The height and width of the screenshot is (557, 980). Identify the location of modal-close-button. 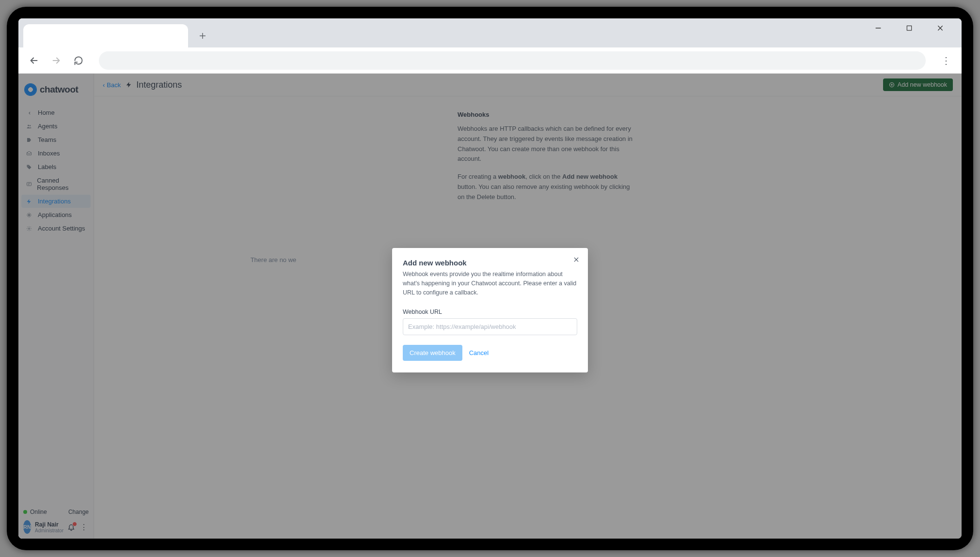
(576, 260).